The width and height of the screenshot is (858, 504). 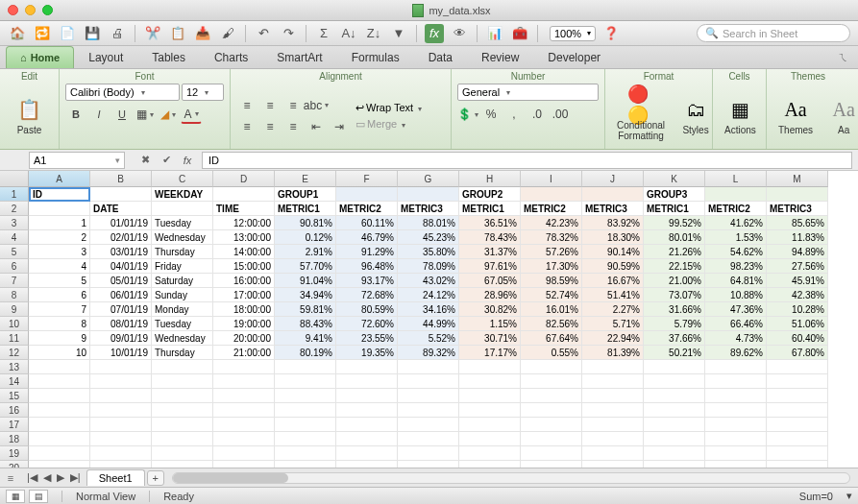 What do you see at coordinates (674, 296) in the screenshot?
I see `cell-K8: 73.07%` at bounding box center [674, 296].